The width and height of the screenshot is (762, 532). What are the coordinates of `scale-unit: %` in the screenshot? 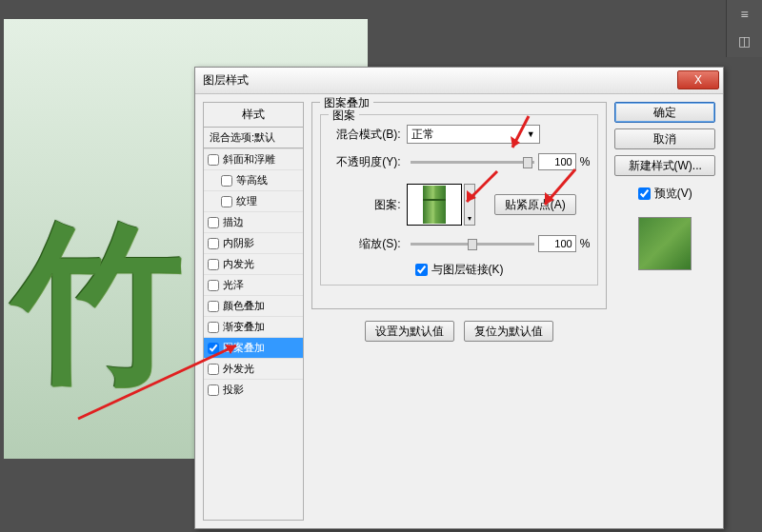 It's located at (585, 244).